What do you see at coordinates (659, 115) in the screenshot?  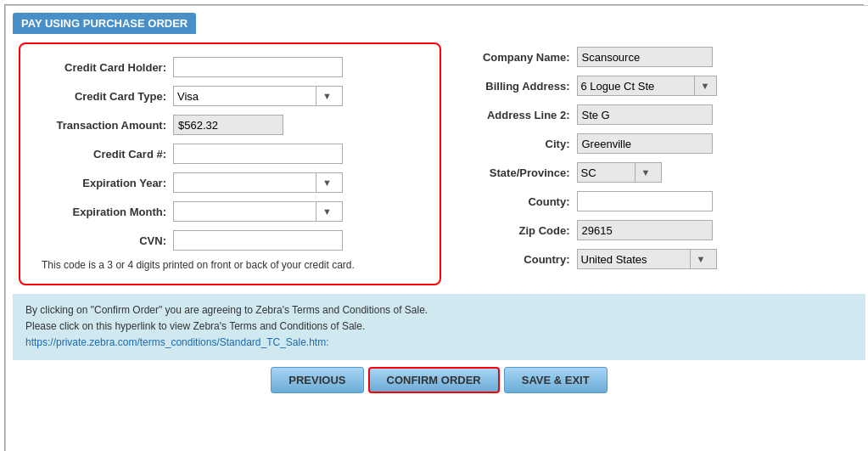 I see `address-line2-row: Address Line 2:` at bounding box center [659, 115].